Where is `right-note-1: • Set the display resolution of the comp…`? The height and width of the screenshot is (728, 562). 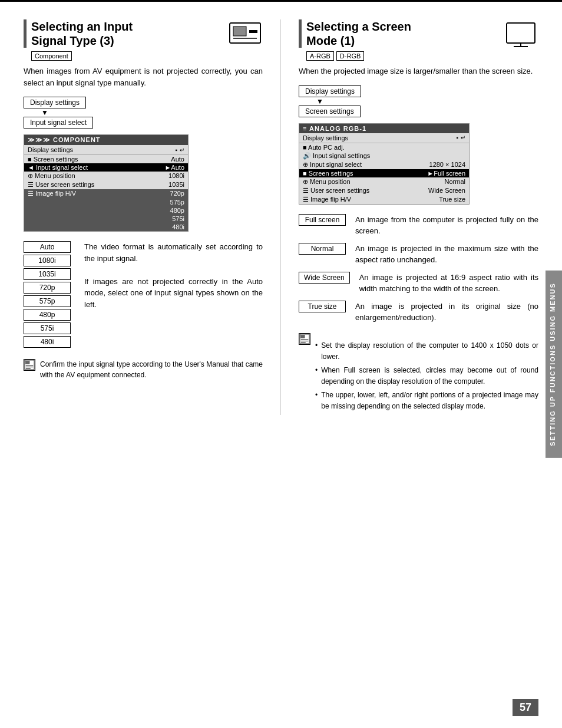
right-note-1: • Set the display resolution of the comp… is located at coordinates (427, 351).